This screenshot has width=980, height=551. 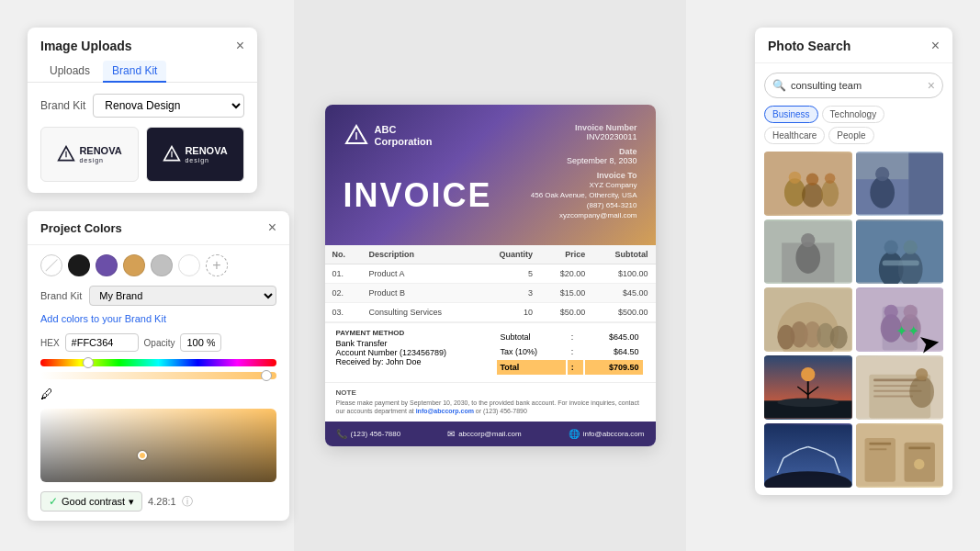 I want to click on row-1-qty: 5, so click(x=509, y=274).